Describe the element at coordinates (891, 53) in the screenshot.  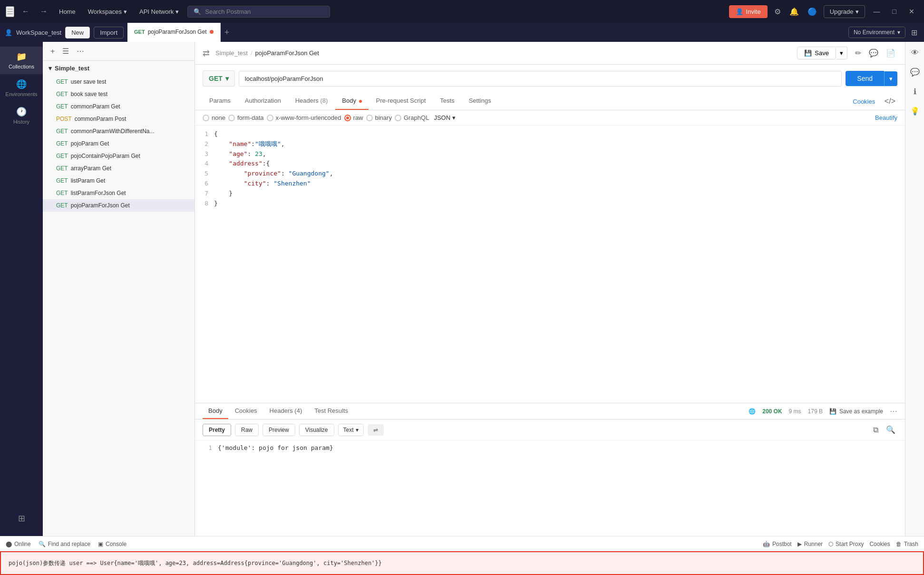
I see `document-icon: 📄` at that location.